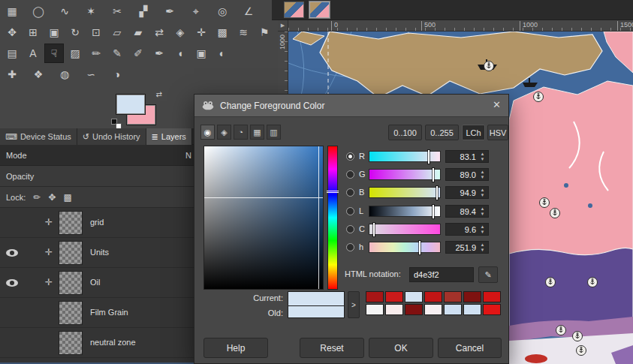 This screenshot has width=633, height=364. What do you see at coordinates (54, 53) in the screenshot?
I see `smudge-tool-selected: ☟` at bounding box center [54, 53].